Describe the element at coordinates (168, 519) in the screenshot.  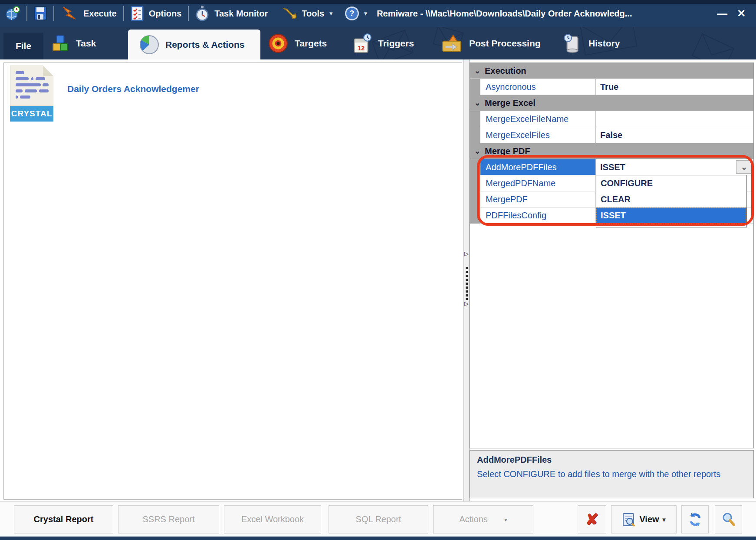
I see `ssrs-report-button-label: SSRS Report` at that location.